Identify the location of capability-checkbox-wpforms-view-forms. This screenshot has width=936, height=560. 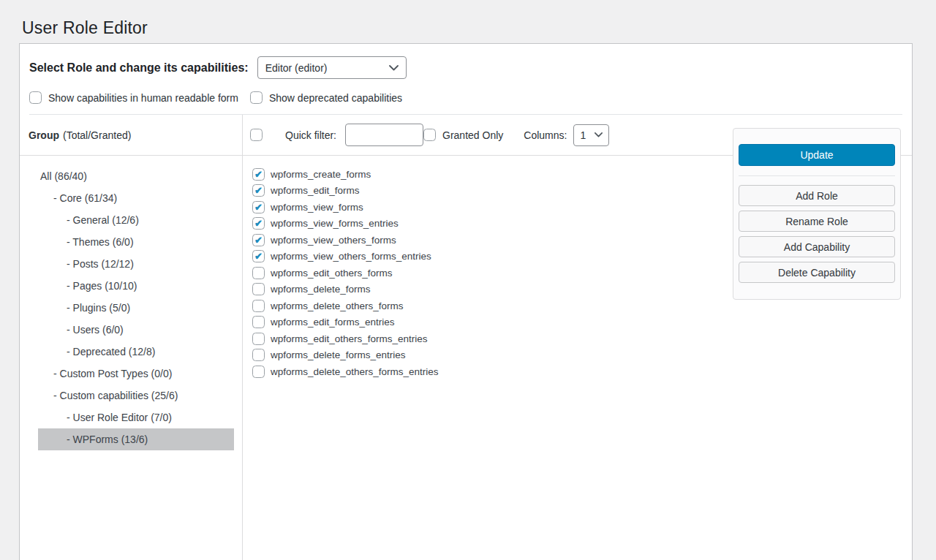
(259, 208).